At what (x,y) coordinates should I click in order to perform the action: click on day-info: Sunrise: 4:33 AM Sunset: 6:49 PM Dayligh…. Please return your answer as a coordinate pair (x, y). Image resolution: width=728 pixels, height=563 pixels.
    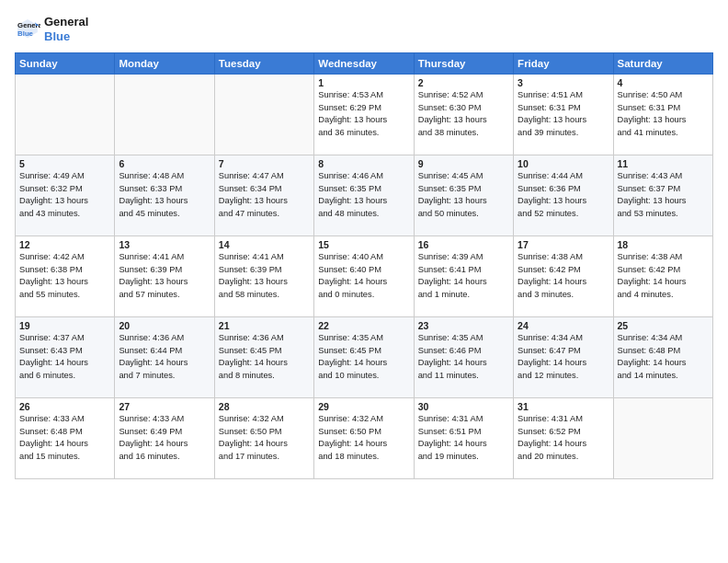
    Looking at the image, I should click on (164, 438).